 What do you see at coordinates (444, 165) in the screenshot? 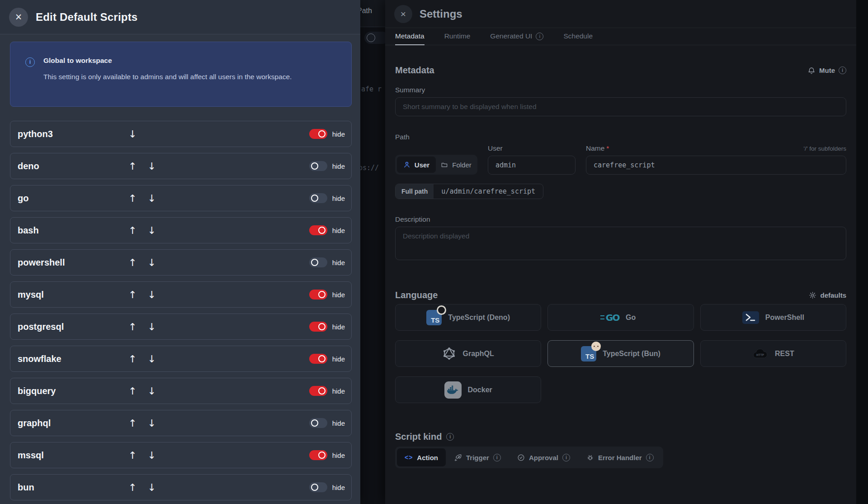
I see `folder-icon` at bounding box center [444, 165].